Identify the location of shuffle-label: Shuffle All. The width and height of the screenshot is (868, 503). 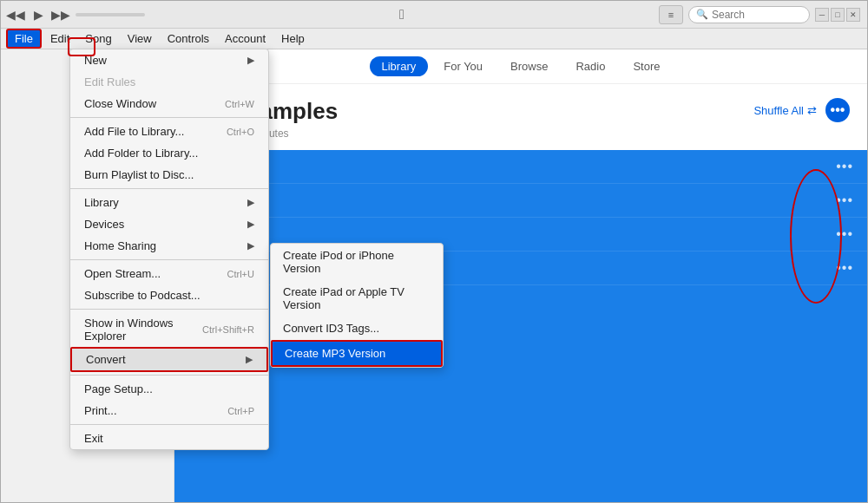
(779, 111).